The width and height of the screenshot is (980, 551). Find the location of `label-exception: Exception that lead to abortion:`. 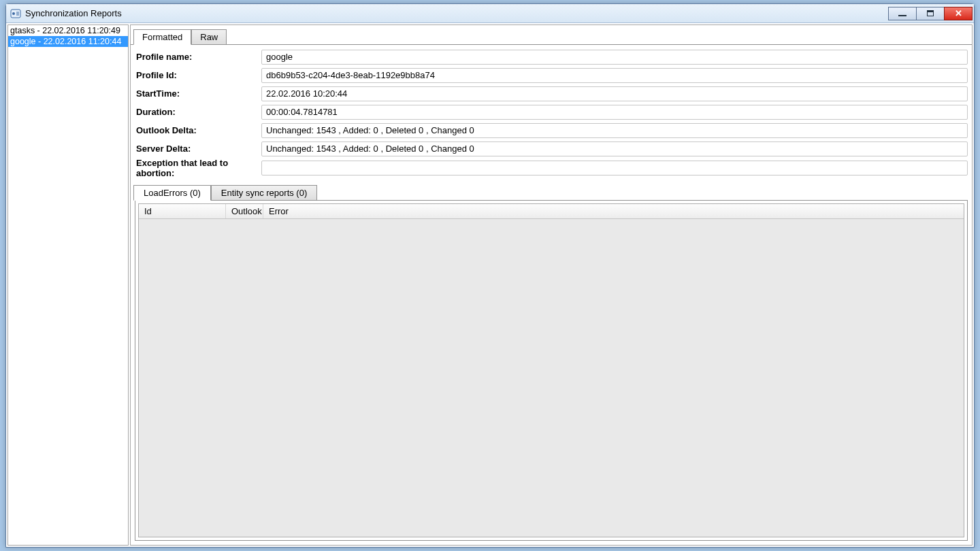

label-exception: Exception that lead to abortion: is located at coordinates (198, 168).